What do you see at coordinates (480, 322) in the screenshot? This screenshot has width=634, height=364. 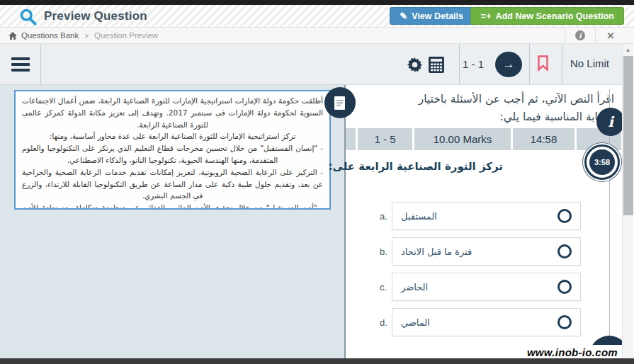 I see `option-row-d: d. الماضي` at bounding box center [480, 322].